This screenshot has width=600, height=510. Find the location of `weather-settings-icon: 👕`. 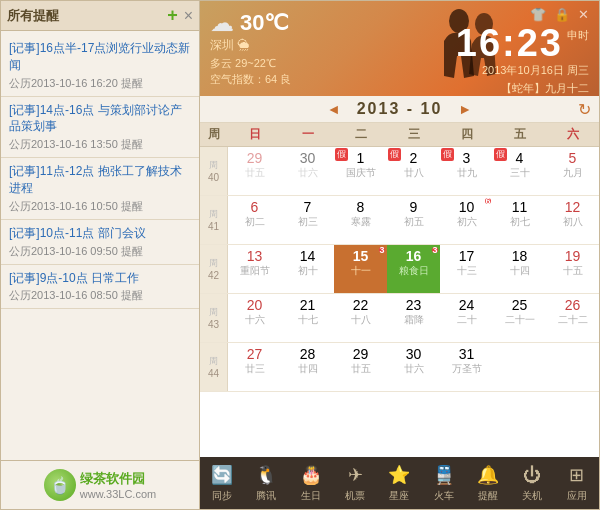

weather-settings-icon: 👕 is located at coordinates (538, 14).